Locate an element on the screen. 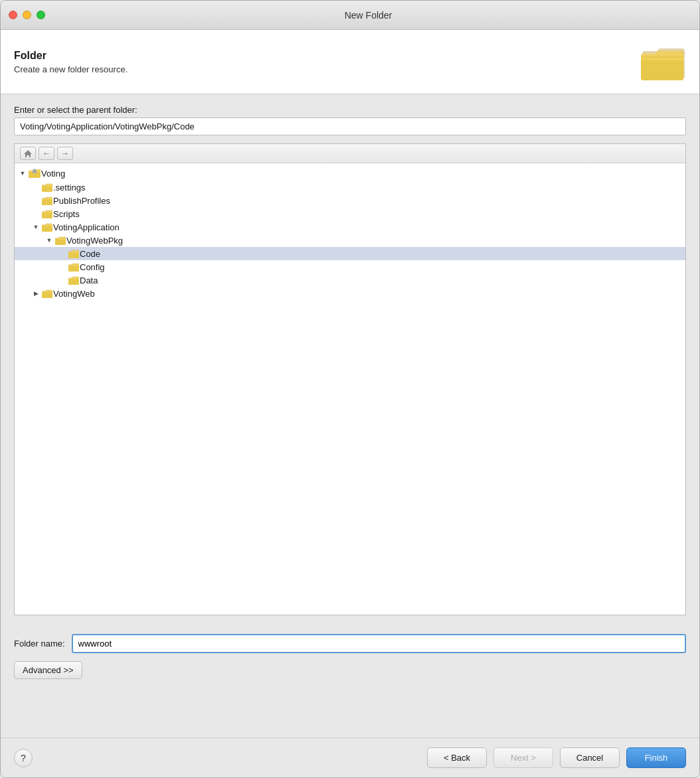  tree-item-label-config: Config is located at coordinates (92, 267).